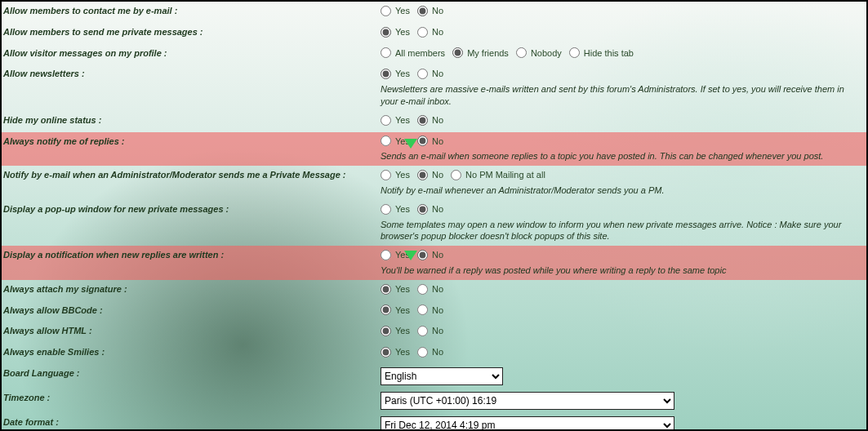 The image size is (868, 431). I want to click on label-attach-sig: Always attach my signature :, so click(192, 289).